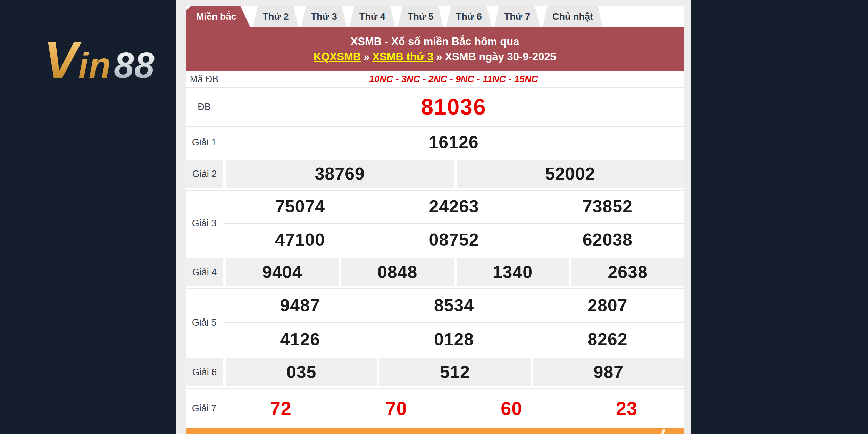 Image resolution: width=868 pixels, height=434 pixels. What do you see at coordinates (301, 372) in the screenshot?
I see `giai6-value: 035` at bounding box center [301, 372].